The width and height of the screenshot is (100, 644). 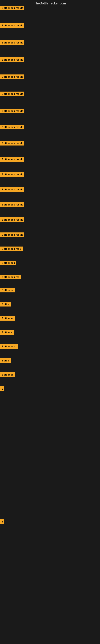 What do you see at coordinates (7, 332) in the screenshot?
I see `bottleneck-badge: Bottlene` at bounding box center [7, 332].